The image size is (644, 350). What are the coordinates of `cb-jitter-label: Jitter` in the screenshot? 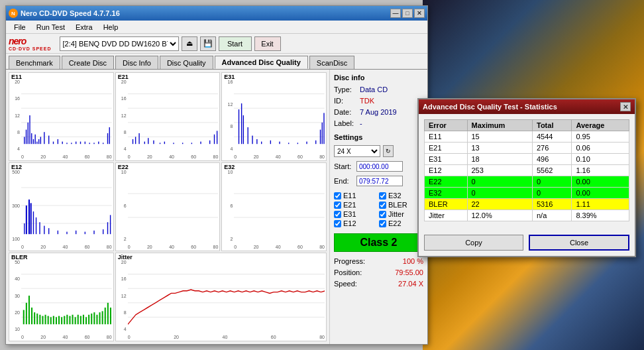 It's located at (396, 214).